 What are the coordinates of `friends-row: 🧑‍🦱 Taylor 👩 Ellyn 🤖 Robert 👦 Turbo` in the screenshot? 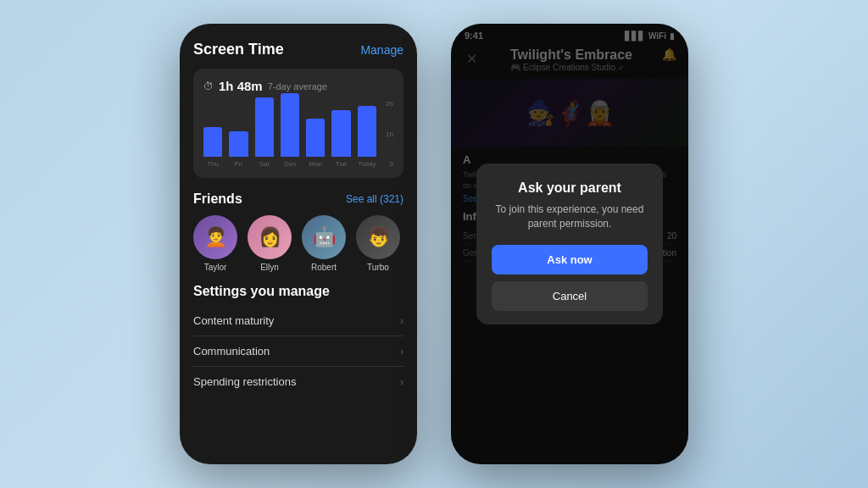 It's located at (298, 244).